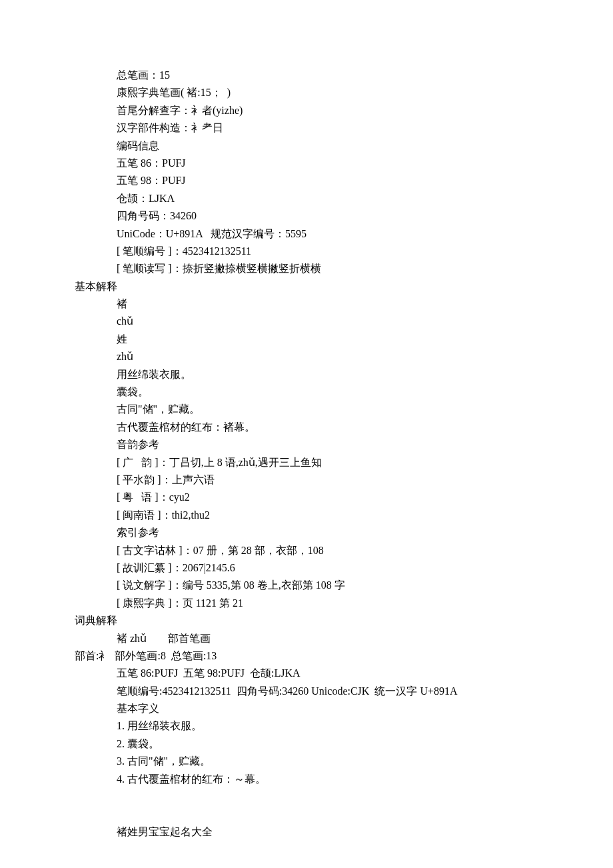 Image resolution: width=613 pixels, height=868 pixels. What do you see at coordinates (306, 163) in the screenshot?
I see `text-line: 五笔 86：PUFJ` at bounding box center [306, 163].